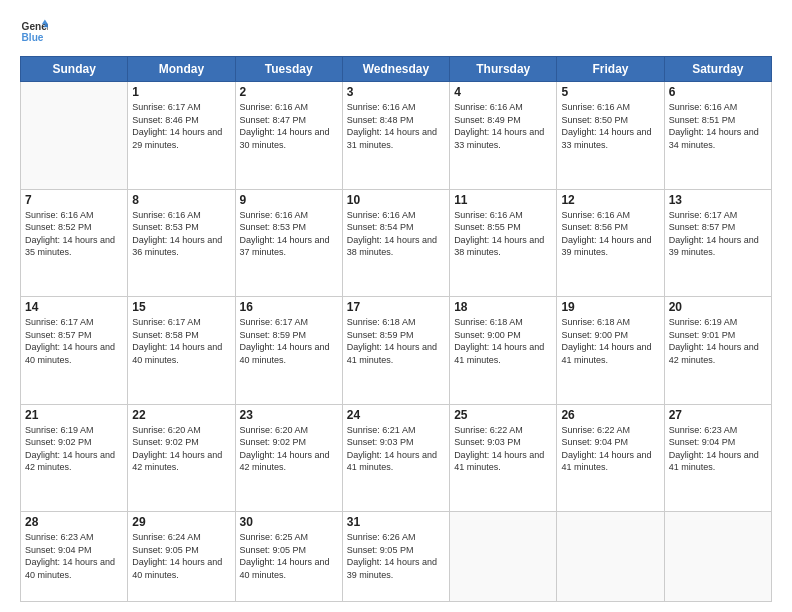 Image resolution: width=792 pixels, height=612 pixels. Describe the element at coordinates (288, 458) in the screenshot. I see `calendar-cell: 23Sunrise: 6:20 AMSunset: 9:02 PMDayligh…` at that location.